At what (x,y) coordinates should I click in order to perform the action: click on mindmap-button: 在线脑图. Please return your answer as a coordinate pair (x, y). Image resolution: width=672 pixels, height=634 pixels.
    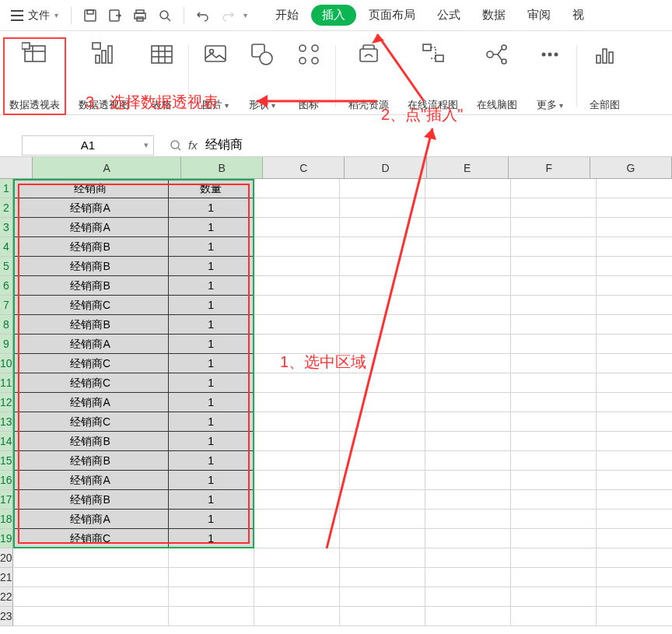
    Looking at the image, I should click on (497, 76).